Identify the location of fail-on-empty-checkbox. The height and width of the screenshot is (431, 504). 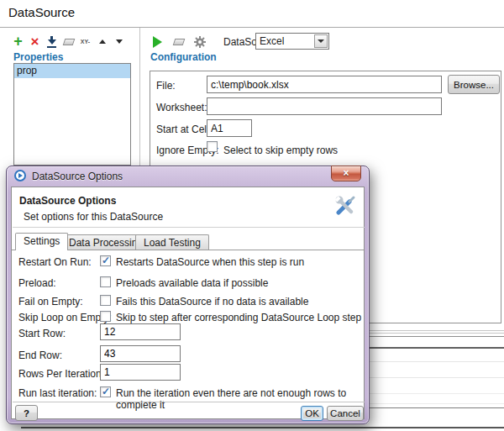
(106, 301).